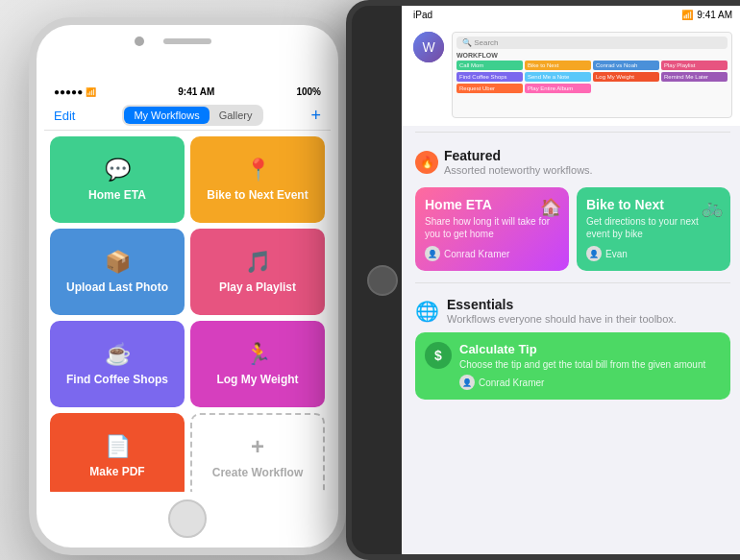 The image size is (740, 560). Describe the element at coordinates (187, 92) in the screenshot. I see `phone-status-bar: ●●●●● 📶 9:41 AM 100%` at that location.